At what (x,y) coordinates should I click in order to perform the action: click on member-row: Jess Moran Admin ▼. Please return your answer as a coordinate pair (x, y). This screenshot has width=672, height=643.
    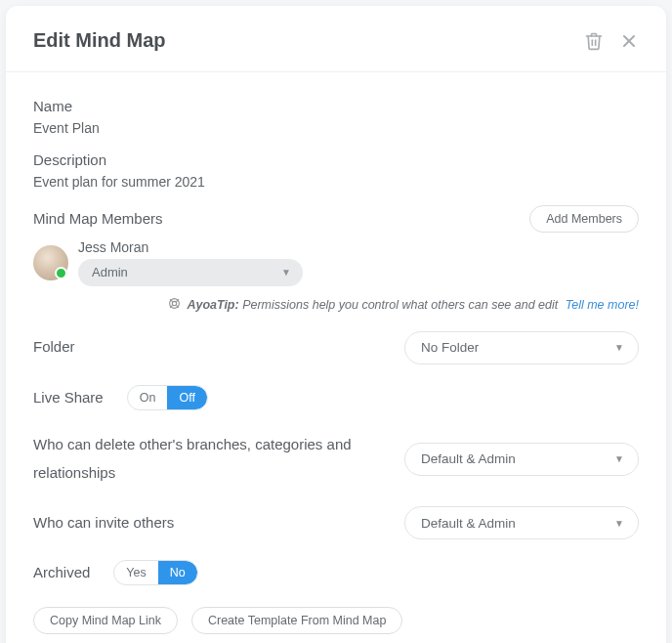
    Looking at the image, I should click on (336, 263).